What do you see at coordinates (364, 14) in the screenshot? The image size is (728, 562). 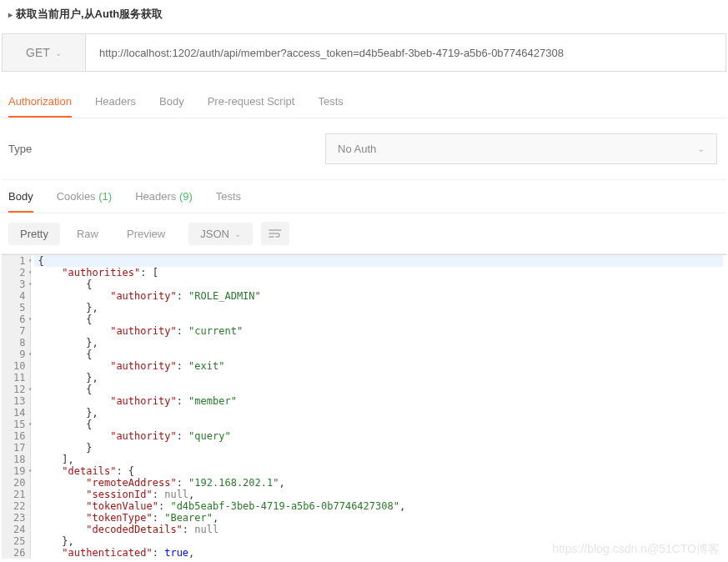 I see `request-title-bar: ▸ 获取当前用户,从Auth服务获取` at bounding box center [364, 14].